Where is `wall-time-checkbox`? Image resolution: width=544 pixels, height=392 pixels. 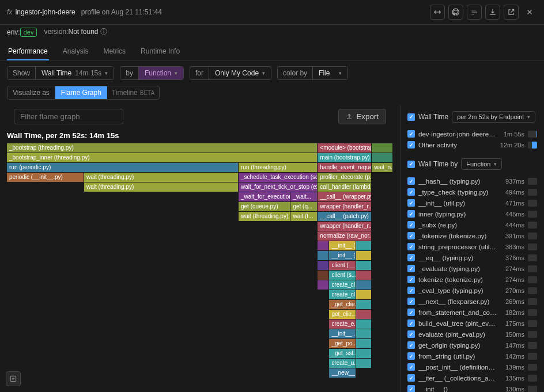
wall-time-checkbox is located at coordinates (411, 117).